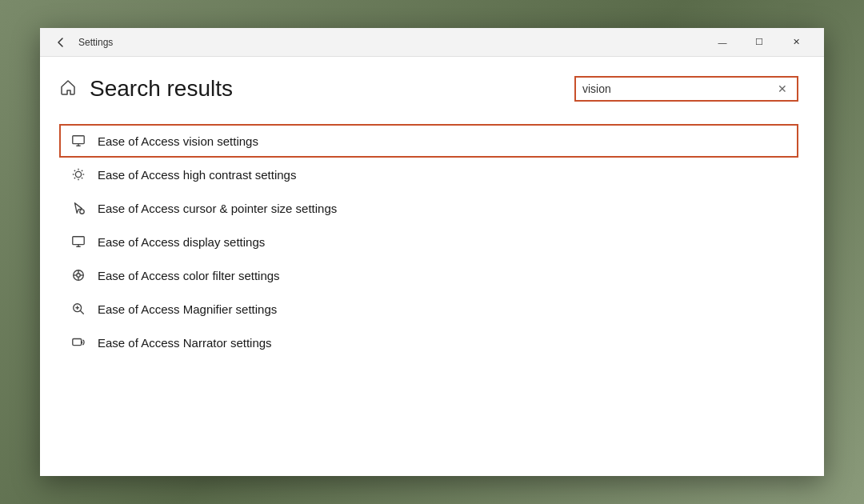 This screenshot has width=864, height=504. I want to click on result-label-high-contrast: Ease of Access high contrast settings, so click(197, 174).